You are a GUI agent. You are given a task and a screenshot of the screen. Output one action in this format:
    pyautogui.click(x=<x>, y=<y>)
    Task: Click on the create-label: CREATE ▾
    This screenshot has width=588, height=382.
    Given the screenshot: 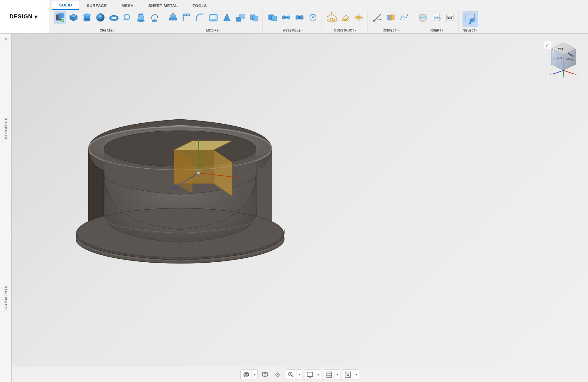 What is the action you would take?
    pyautogui.click(x=107, y=31)
    